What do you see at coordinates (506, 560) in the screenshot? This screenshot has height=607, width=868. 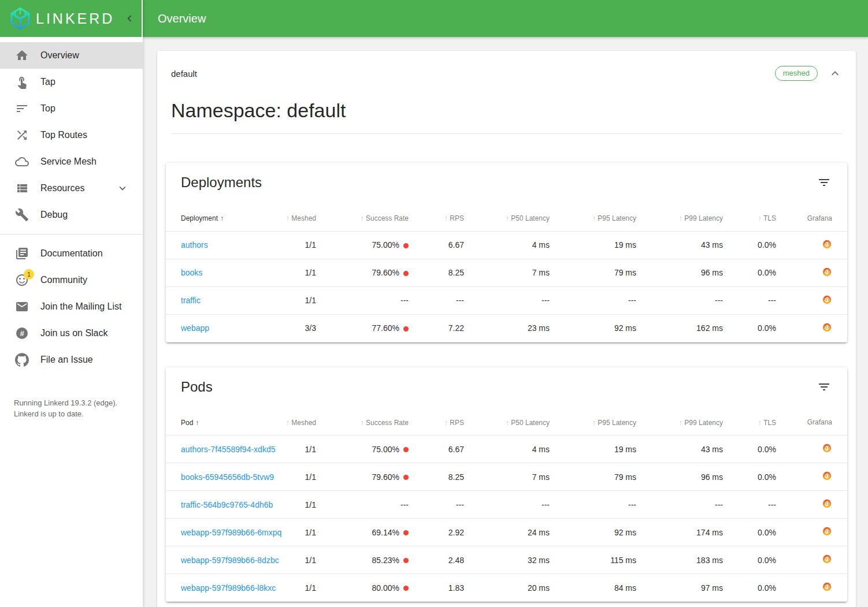 I see `pod-row: webapp-597f989b66-8dzbc1/185.23%2.4832 m…` at bounding box center [506, 560].